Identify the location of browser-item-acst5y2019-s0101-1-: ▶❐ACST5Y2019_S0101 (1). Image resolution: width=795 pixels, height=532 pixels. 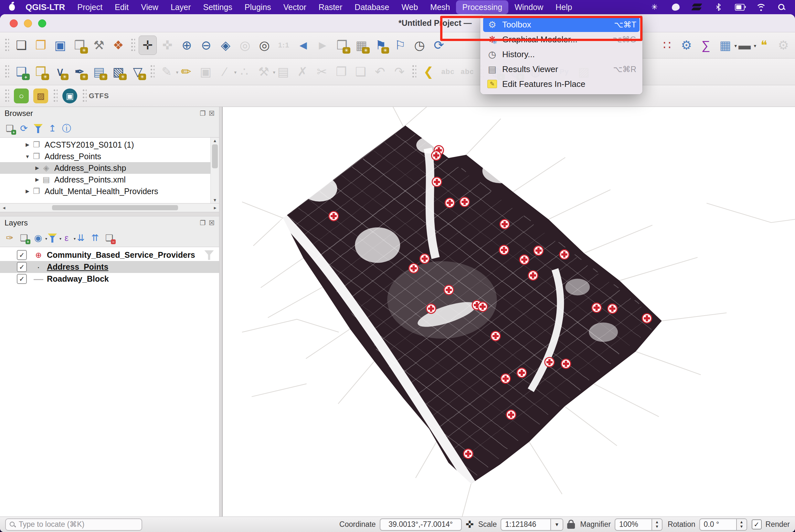
(105, 145).